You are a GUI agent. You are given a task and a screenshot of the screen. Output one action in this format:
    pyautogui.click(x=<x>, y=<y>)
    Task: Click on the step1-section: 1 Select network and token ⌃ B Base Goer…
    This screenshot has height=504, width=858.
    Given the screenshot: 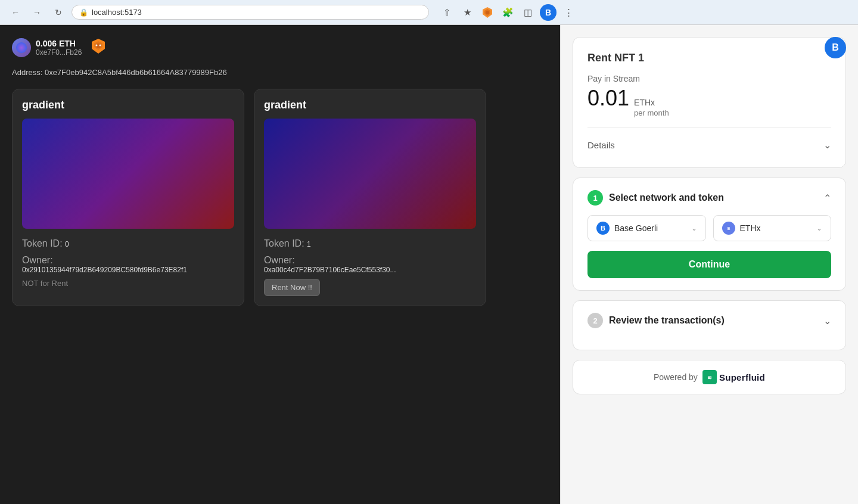 What is the action you would take?
    pyautogui.click(x=709, y=234)
    